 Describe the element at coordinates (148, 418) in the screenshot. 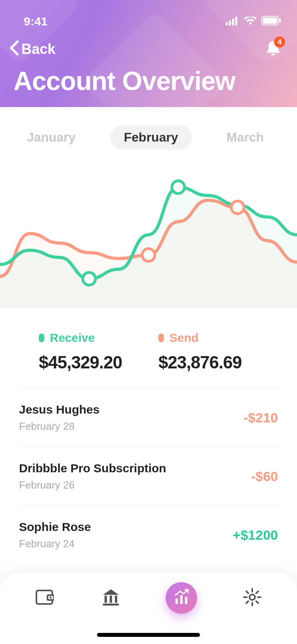

I see `transaction-row: Jesus HughesFebruary 28-$210` at that location.